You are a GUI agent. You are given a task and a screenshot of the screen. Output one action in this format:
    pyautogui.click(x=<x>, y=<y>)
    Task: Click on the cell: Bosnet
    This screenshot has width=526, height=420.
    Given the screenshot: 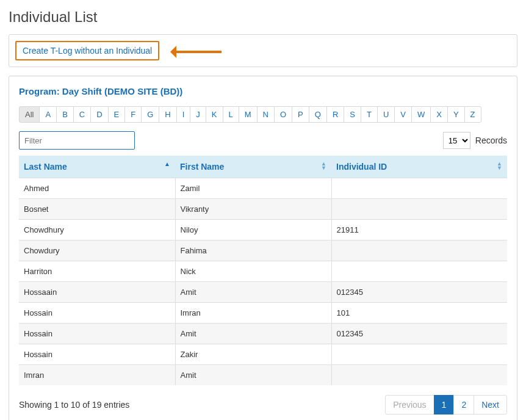 What is the action you would take?
    pyautogui.click(x=97, y=209)
    